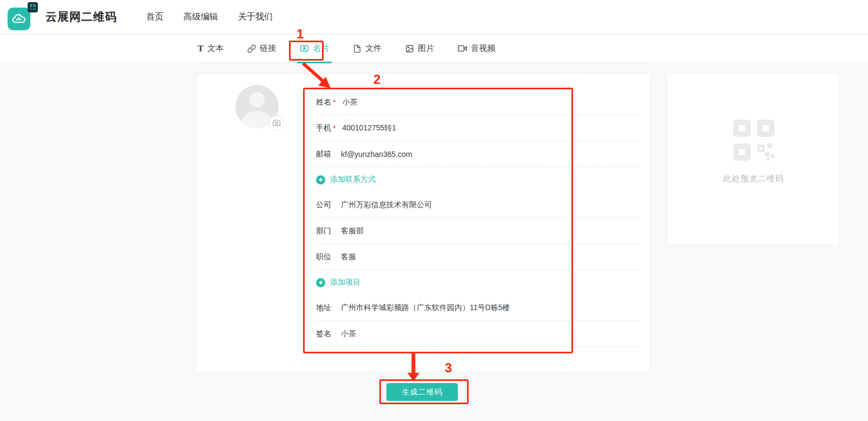 This screenshot has height=421, width=868. What do you see at coordinates (350, 102) in the screenshot?
I see `name-input: 小茶` at bounding box center [350, 102].